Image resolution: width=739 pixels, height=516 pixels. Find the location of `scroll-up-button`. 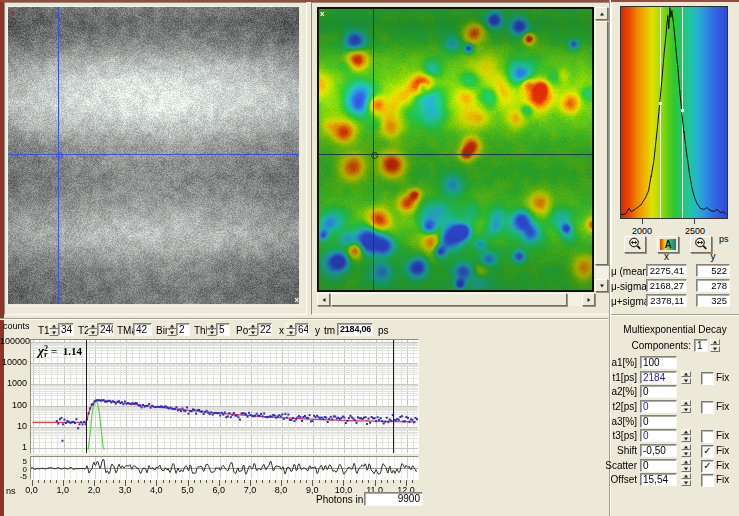

scroll-up-button is located at coordinates (602, 14).